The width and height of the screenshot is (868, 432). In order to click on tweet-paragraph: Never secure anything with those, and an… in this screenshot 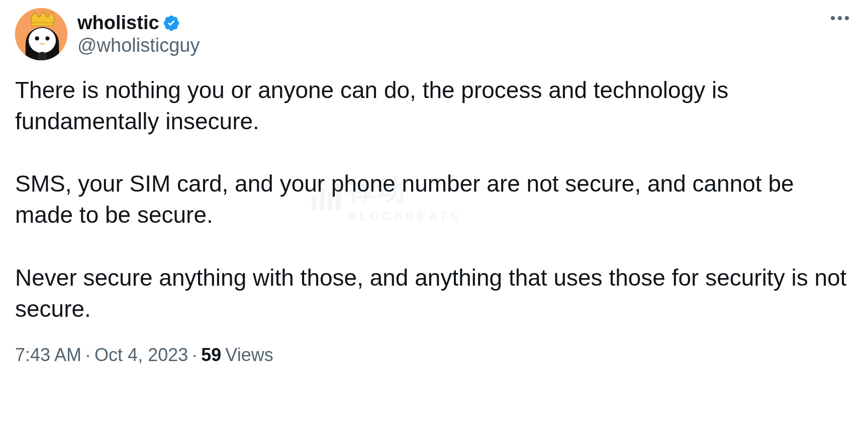, I will do `click(434, 293)`.